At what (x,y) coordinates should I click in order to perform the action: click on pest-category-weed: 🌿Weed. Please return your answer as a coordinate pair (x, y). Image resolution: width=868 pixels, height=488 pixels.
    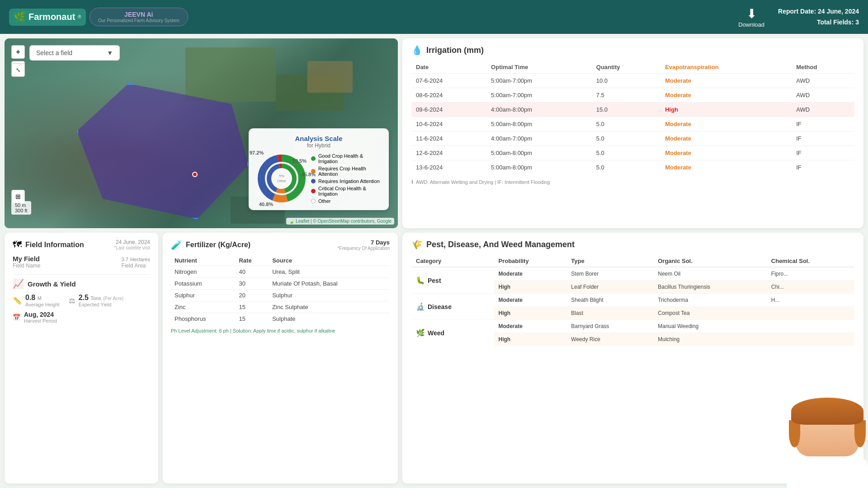
    Looking at the image, I should click on (453, 333).